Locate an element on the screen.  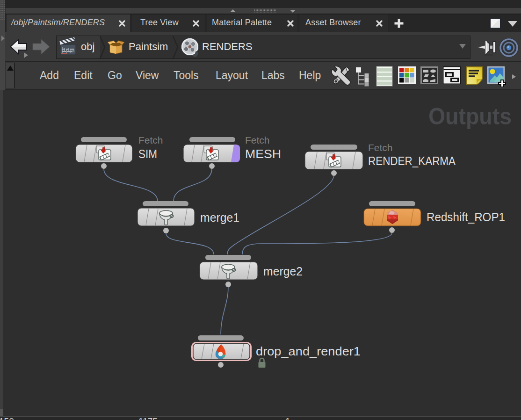
svg-text: RENDER_KARMA is located at coordinates (412, 161).